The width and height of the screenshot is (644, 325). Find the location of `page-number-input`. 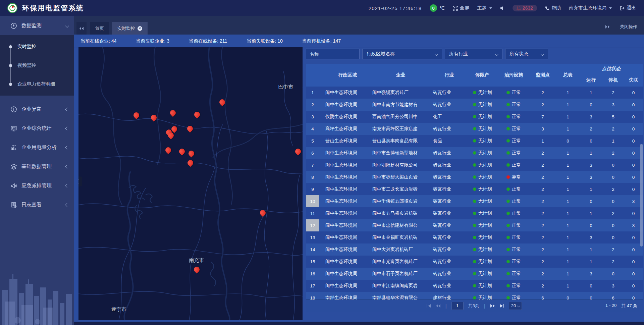

page-number-input is located at coordinates (458, 306).